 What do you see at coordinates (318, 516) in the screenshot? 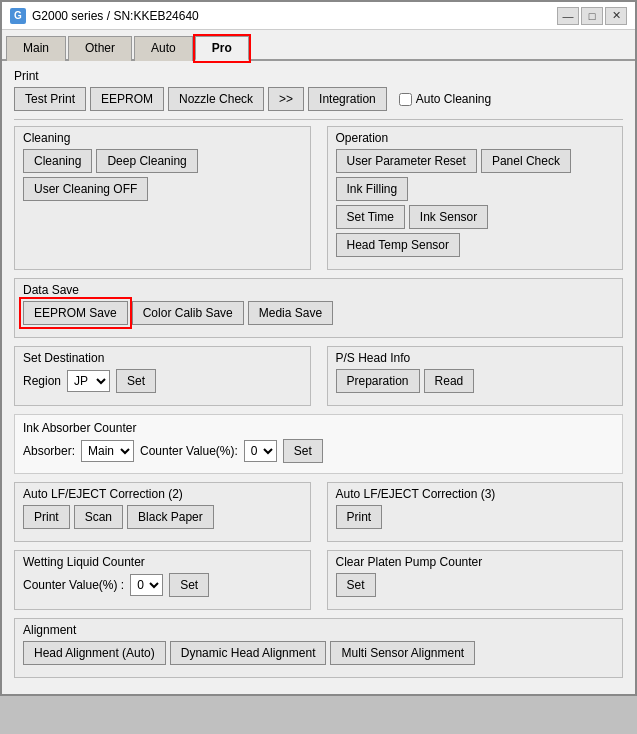
I see `auto-lf-row: Auto LF/EJECT Correction (2) Print Scan …` at bounding box center [318, 516].